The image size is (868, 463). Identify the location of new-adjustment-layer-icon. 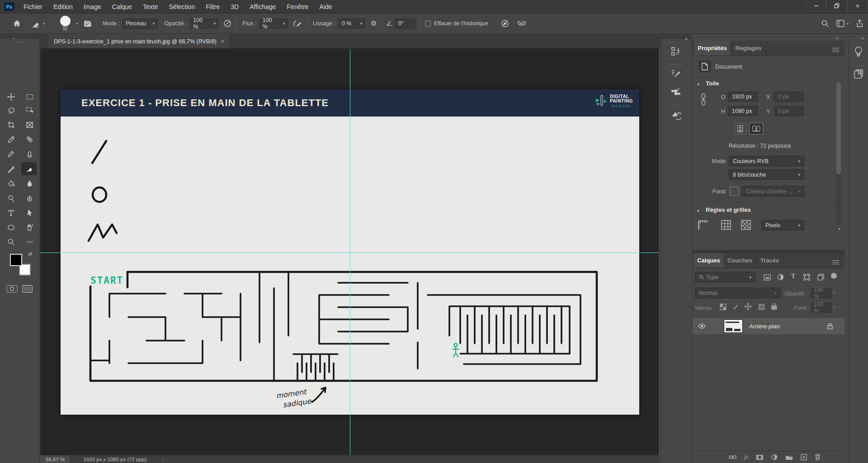
(774, 457).